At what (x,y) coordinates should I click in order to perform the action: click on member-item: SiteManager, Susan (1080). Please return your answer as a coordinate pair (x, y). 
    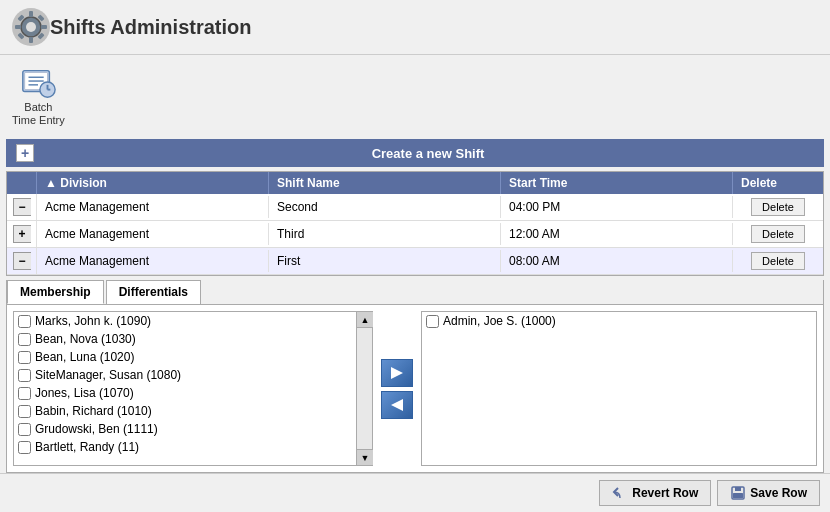
    Looking at the image, I should click on (185, 375).